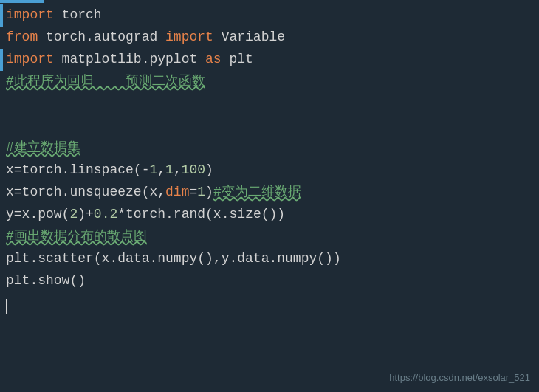 The image size is (539, 392). Describe the element at coordinates (270, 171) in the screenshot. I see `code-line-8: x=torch.linspace(-1,1,100)` at that location.